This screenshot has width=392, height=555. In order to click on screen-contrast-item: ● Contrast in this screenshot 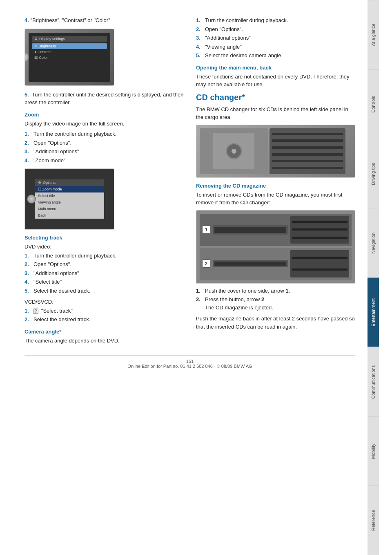, I will do `click(69, 52)`.